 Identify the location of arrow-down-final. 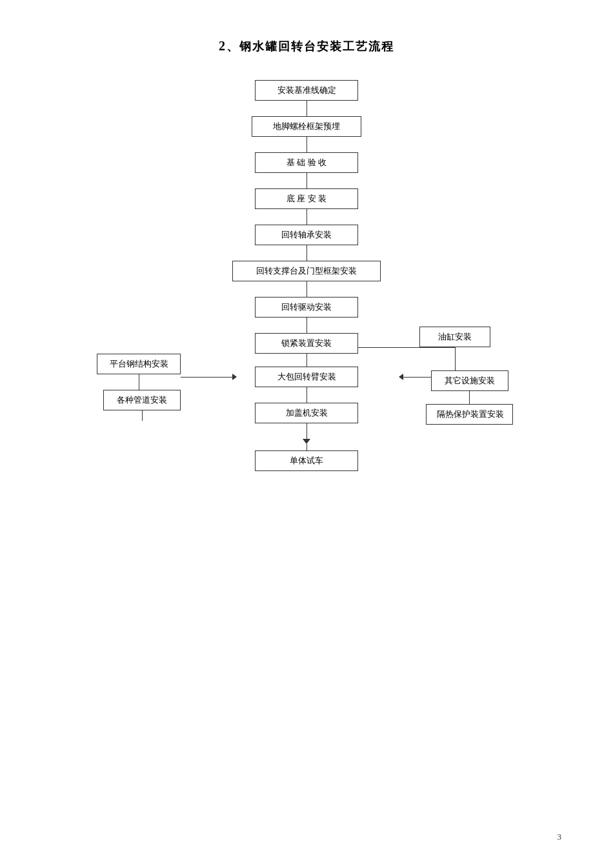
(306, 441).